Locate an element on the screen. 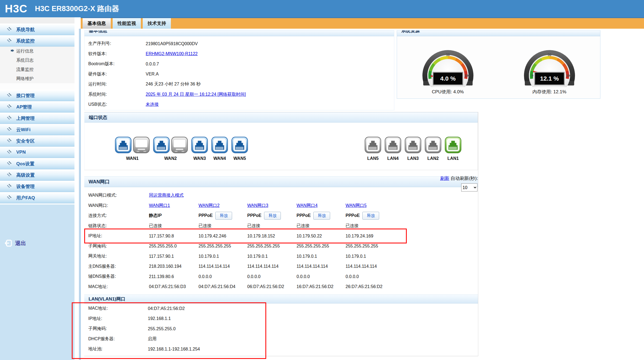 Image resolution: width=644 pixels, height=360 pixels. wan-cell-name: WAN网口5 is located at coordinates (412, 206).